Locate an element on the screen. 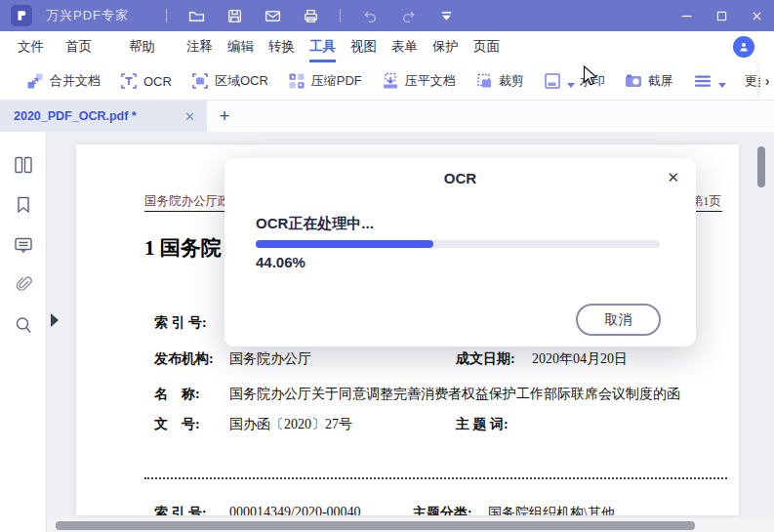 The height and width of the screenshot is (532, 774). app-logo-icon is located at coordinates (21, 16).